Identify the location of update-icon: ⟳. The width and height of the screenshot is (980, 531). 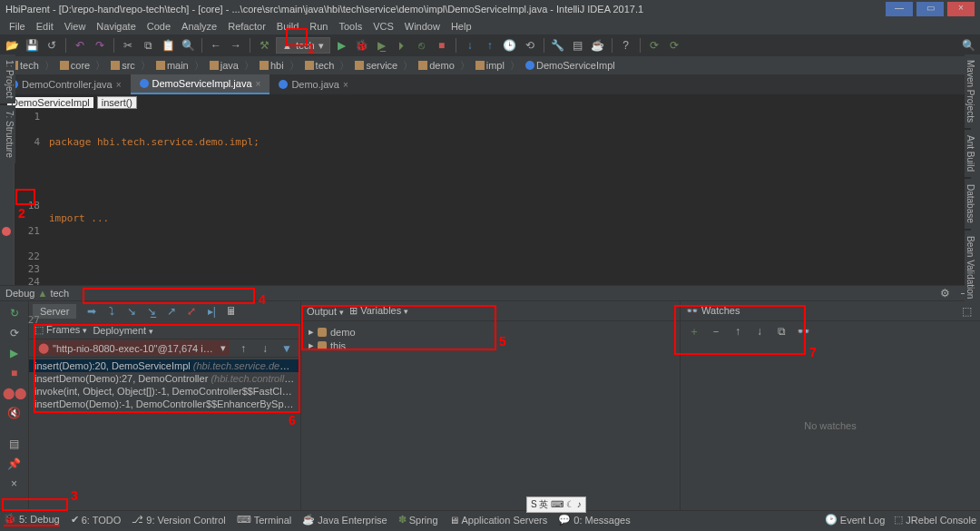
(15, 333).